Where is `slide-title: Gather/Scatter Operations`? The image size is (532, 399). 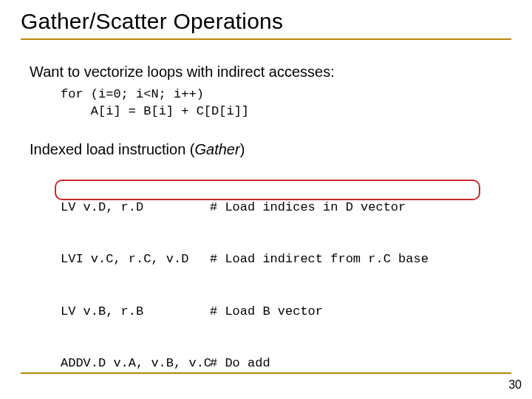 slide-title: Gather/Scatter Operations is located at coordinates (266, 21).